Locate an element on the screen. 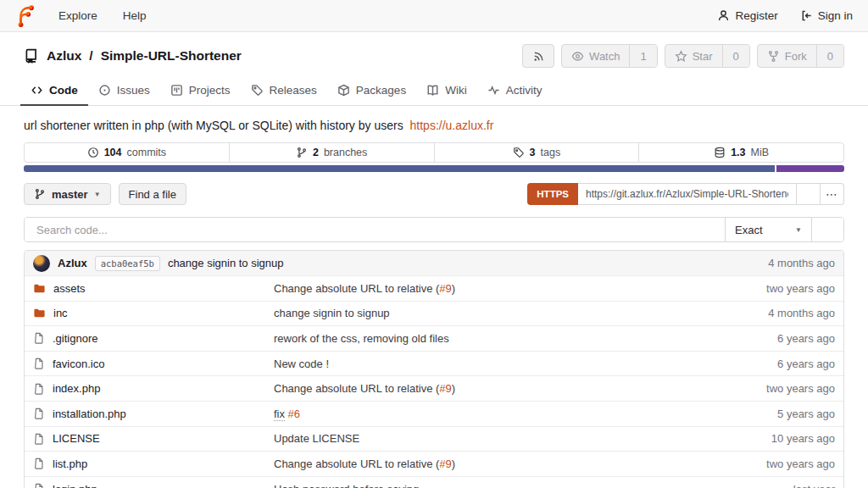  register-link: Register is located at coordinates (748, 15).